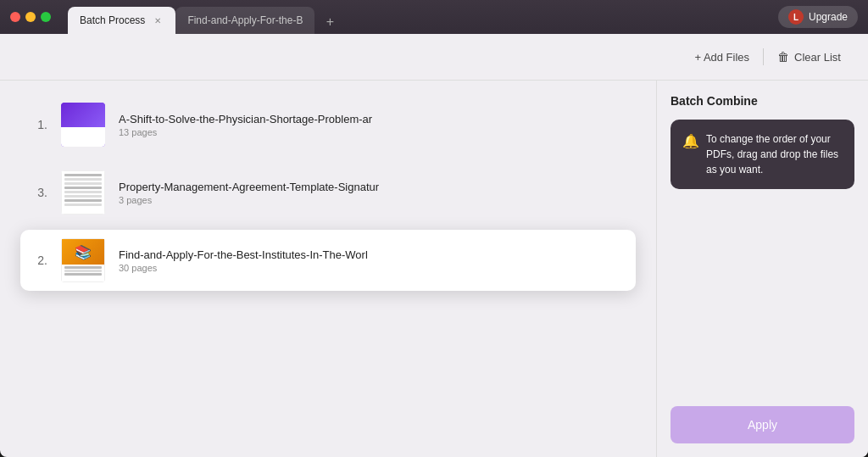 The width and height of the screenshot is (868, 457). What do you see at coordinates (809, 57) in the screenshot?
I see `clear-list-button: 🗑 Clear List` at bounding box center [809, 57].